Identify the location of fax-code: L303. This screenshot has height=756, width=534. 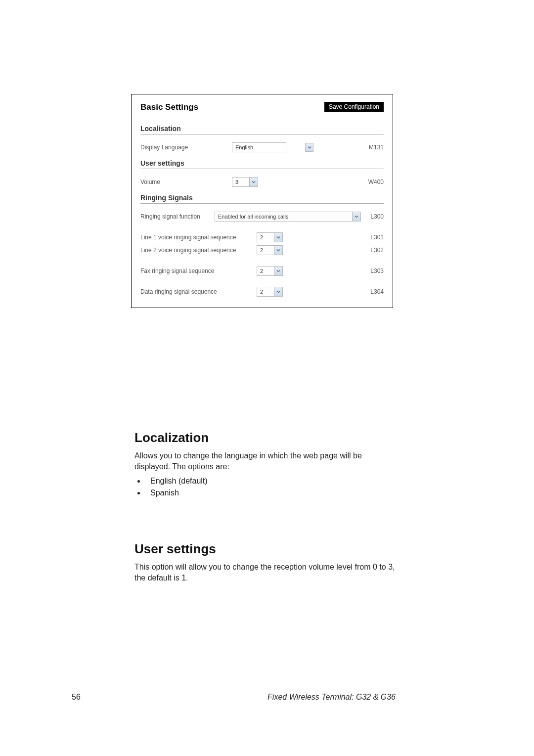
(377, 271).